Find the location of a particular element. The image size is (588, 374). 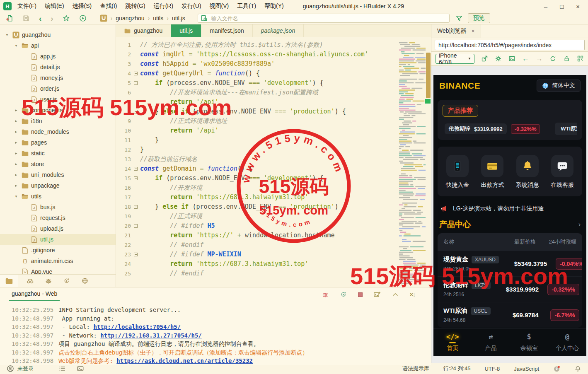

tree-item-App.vue: App.vue is located at coordinates (58, 270).